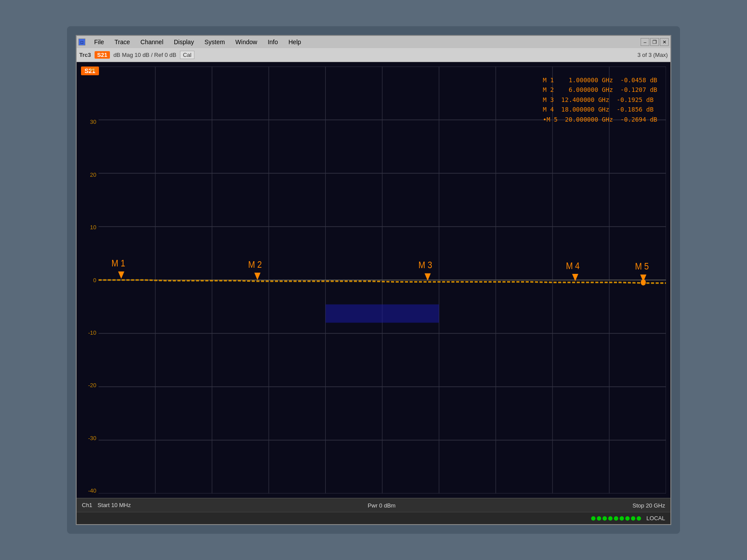 Image resolution: width=747 pixels, height=560 pixels. Describe the element at coordinates (573, 265) in the screenshot. I see `svg-text: M 4` at that location.